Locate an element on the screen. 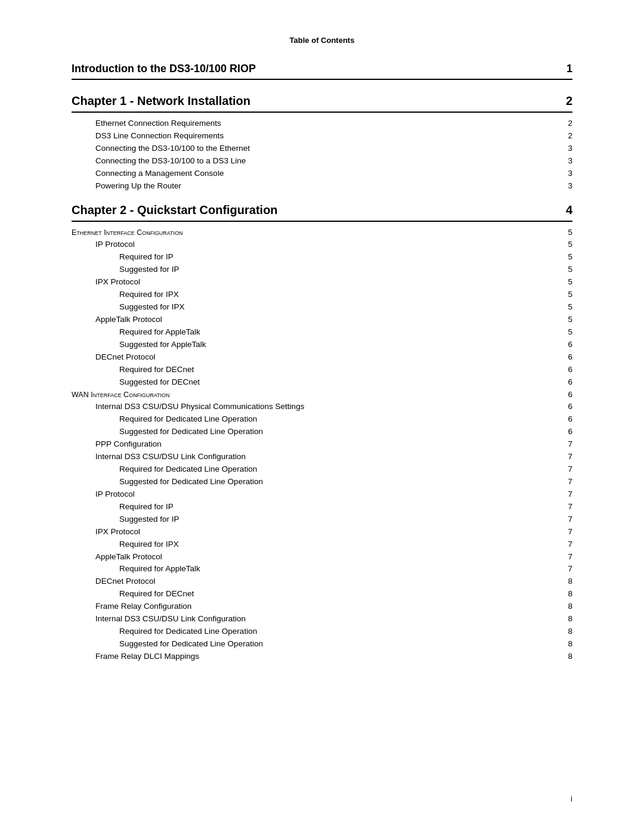 The height and width of the screenshot is (833, 644). toc-entry: WAN Interface Configuration6 is located at coordinates (322, 395).